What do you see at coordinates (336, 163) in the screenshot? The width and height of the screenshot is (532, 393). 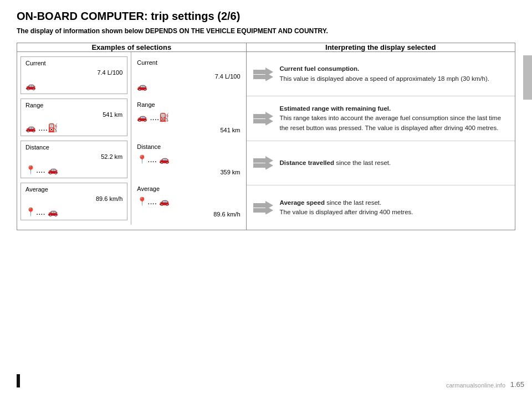 I see `interpret-text-distance: Distance travelled since the last reset.` at bounding box center [336, 163].